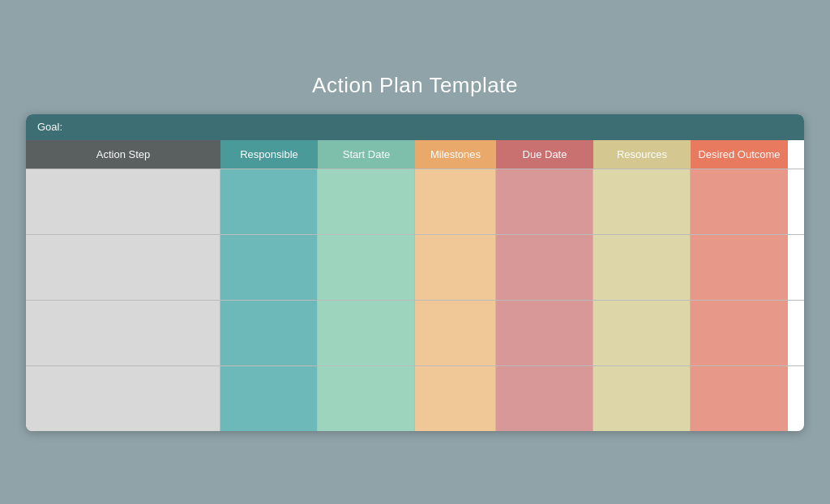  Describe the element at coordinates (50, 126) in the screenshot. I see `goal-label: Goal:` at that location.